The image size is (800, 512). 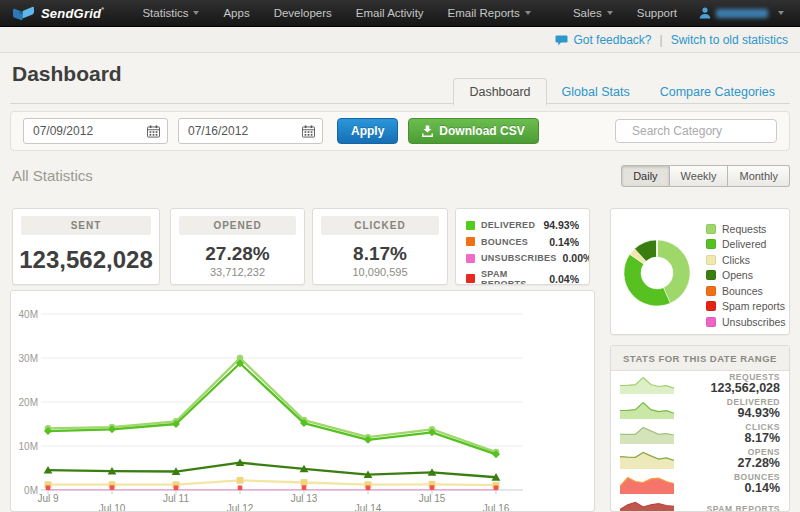 What do you see at coordinates (746, 229) in the screenshot?
I see `legend-item: Requests` at bounding box center [746, 229].